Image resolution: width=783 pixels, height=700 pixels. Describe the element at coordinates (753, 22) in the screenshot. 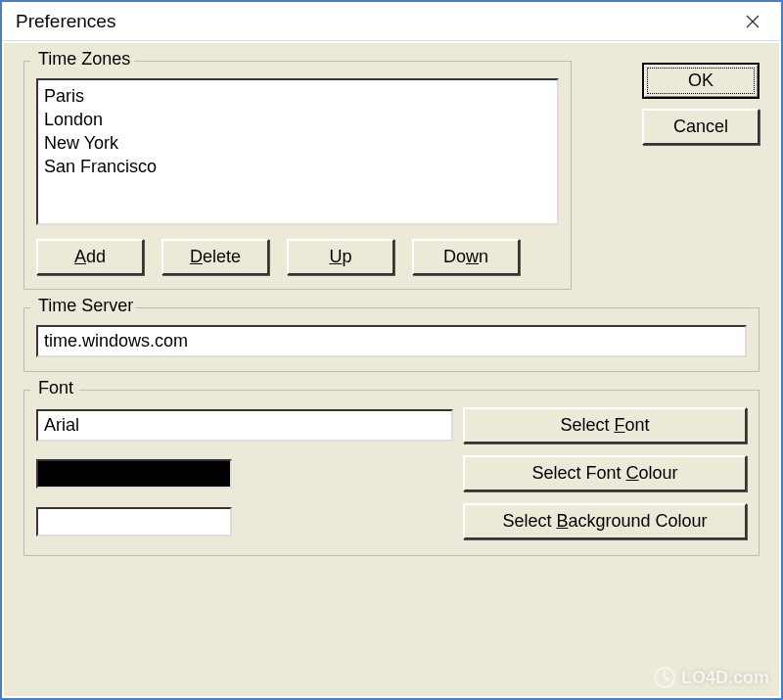

I see `close-icon` at that location.